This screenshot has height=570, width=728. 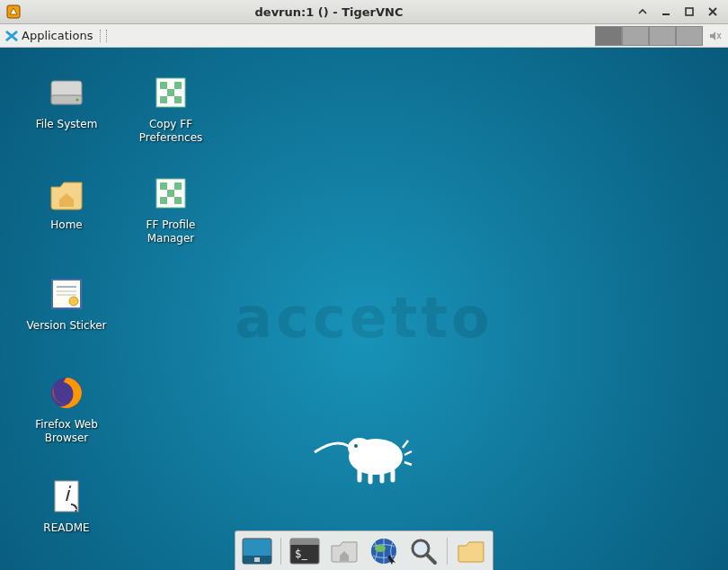 I want to click on dock-show-desktop, so click(x=257, y=551).